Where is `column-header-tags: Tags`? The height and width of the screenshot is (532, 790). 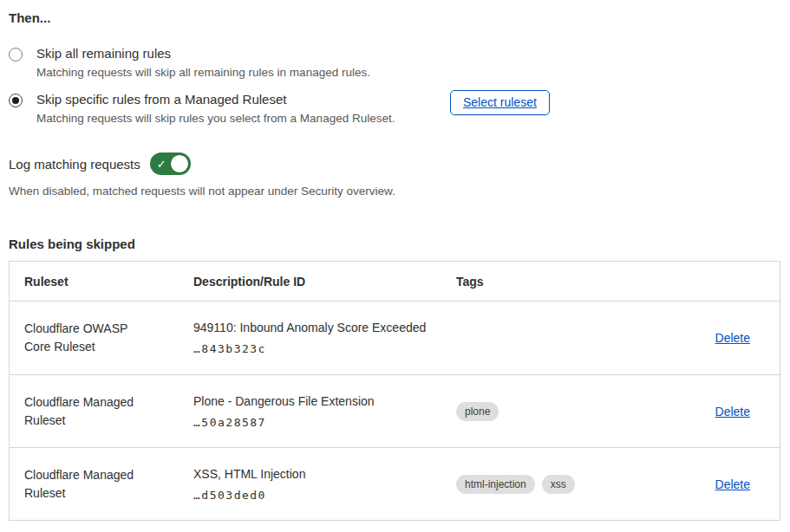 column-header-tags: Tags is located at coordinates (556, 282).